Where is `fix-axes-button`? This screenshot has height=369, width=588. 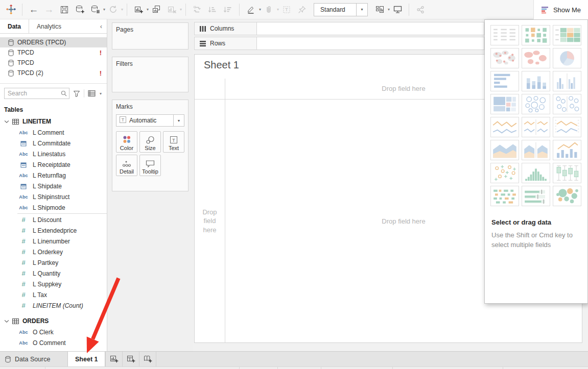 fix-axes-button is located at coordinates (302, 10).